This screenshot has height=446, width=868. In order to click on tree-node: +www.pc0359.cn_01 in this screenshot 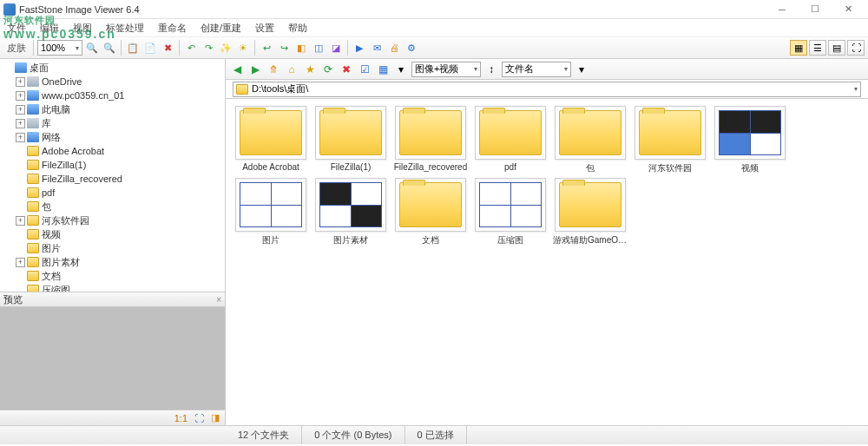, I will do `click(113, 95)`.